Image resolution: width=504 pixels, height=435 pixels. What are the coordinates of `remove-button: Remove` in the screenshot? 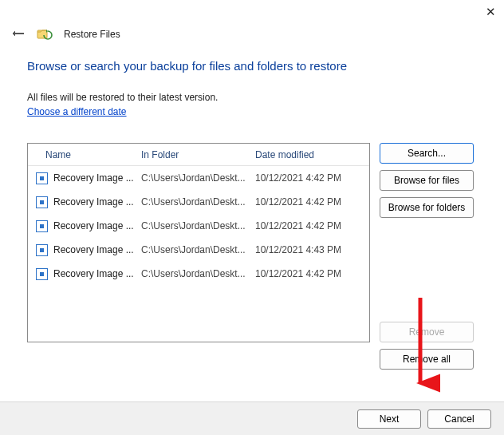 It's located at (427, 332).